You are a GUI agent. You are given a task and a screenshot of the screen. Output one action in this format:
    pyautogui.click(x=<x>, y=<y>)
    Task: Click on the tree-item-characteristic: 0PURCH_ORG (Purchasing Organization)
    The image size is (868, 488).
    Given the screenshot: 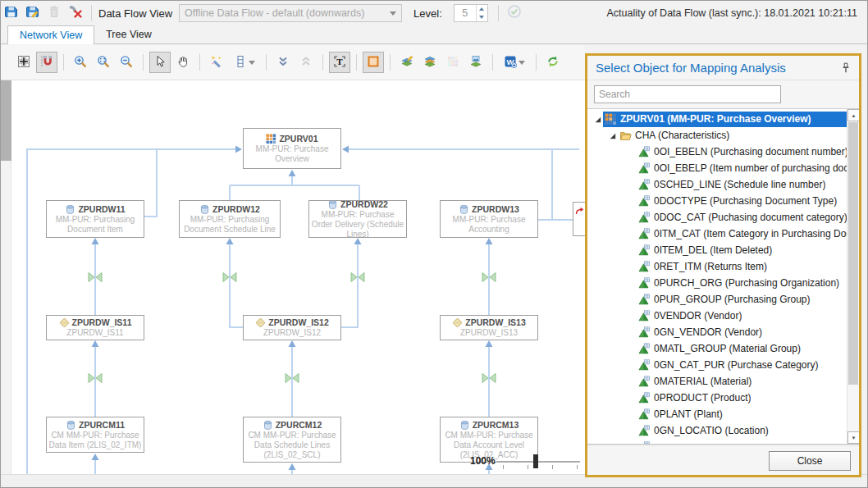 What is the action you would take?
    pyautogui.click(x=717, y=283)
    